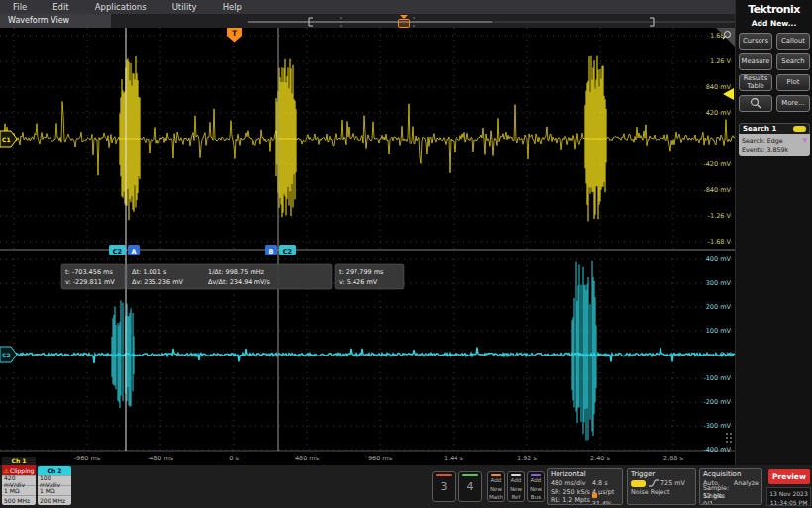  What do you see at coordinates (719, 283) in the screenshot?
I see `ch2-axis-label: 300 mV` at bounding box center [719, 283].